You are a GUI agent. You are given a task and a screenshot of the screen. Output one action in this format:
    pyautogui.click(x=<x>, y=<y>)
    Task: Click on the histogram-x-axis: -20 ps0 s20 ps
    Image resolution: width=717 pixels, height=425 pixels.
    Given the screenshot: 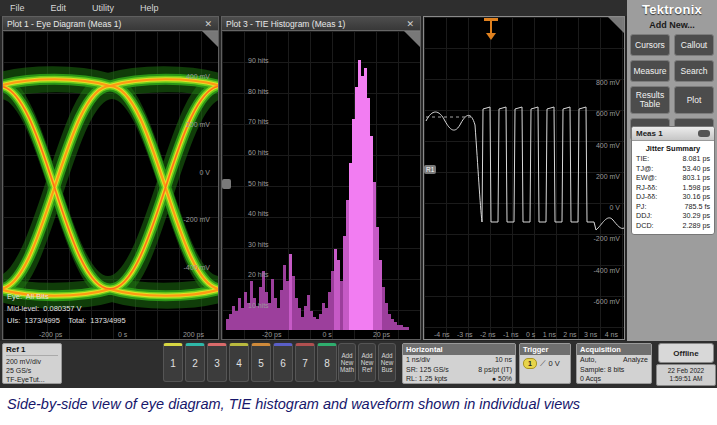 What is the action you would take?
    pyautogui.click(x=321, y=334)
    